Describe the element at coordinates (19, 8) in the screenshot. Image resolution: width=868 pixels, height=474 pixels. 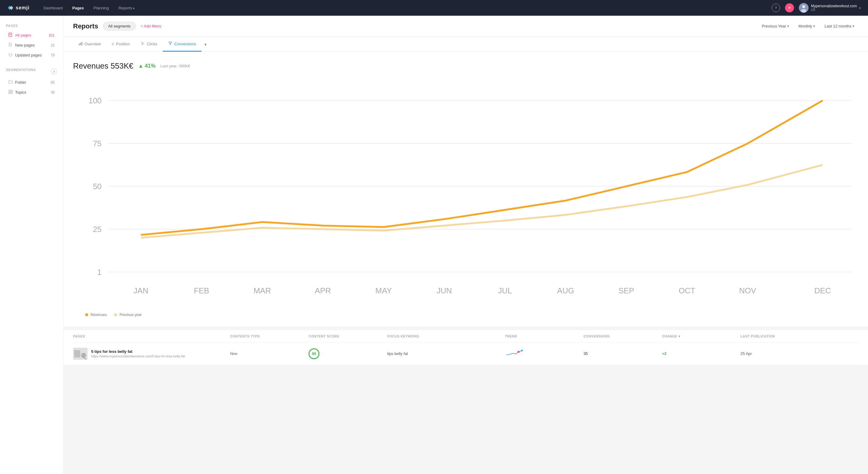
I see `logo: semji` at that location.